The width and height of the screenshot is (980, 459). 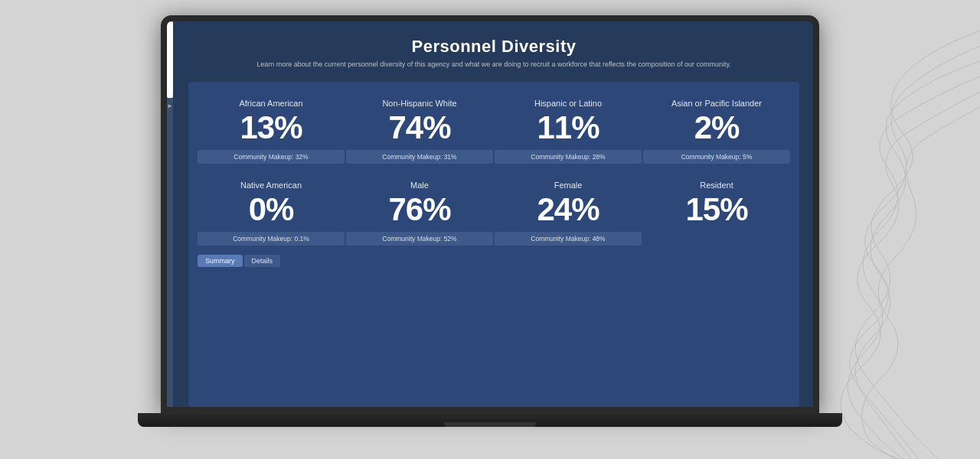 What do you see at coordinates (271, 239) in the screenshot?
I see `community-badge-native-american: Community Makeup: 0.1%` at bounding box center [271, 239].